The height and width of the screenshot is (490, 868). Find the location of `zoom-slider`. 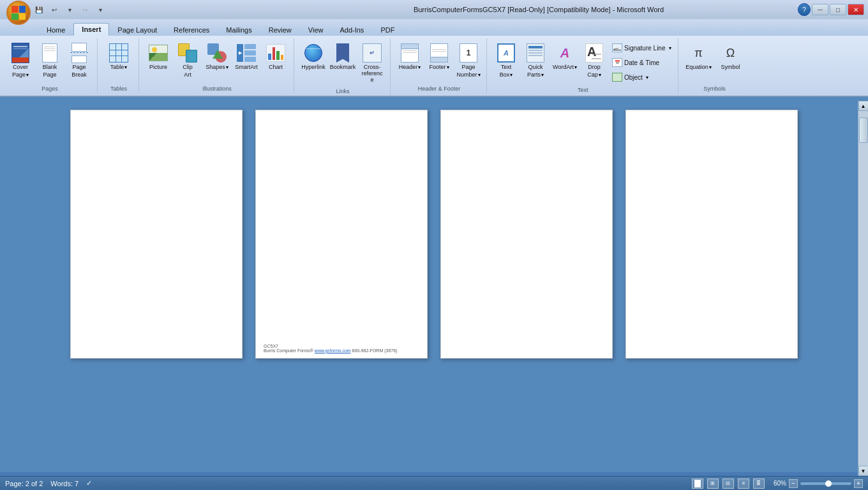

zoom-slider is located at coordinates (826, 484).